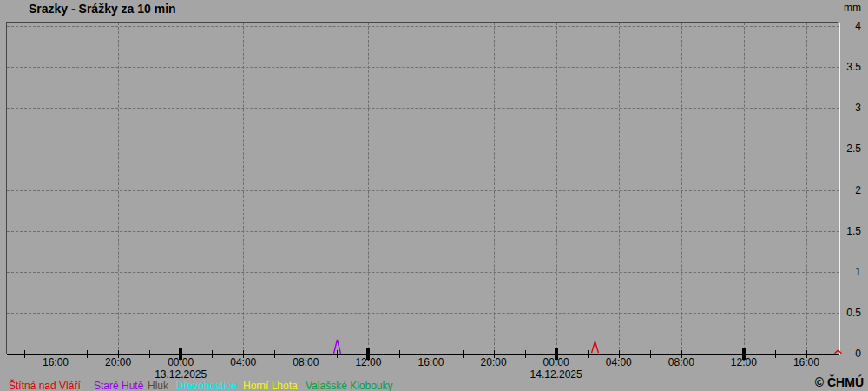 This screenshot has height=391, width=868. Describe the element at coordinates (851, 231) in the screenshot. I see `y-tick-label: 1.5` at that location.